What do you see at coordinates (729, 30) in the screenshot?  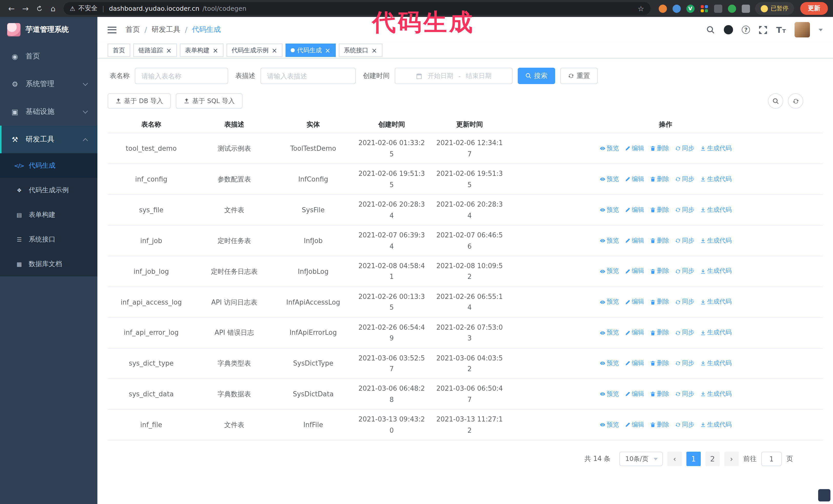 I see `github-icon` at bounding box center [729, 30].